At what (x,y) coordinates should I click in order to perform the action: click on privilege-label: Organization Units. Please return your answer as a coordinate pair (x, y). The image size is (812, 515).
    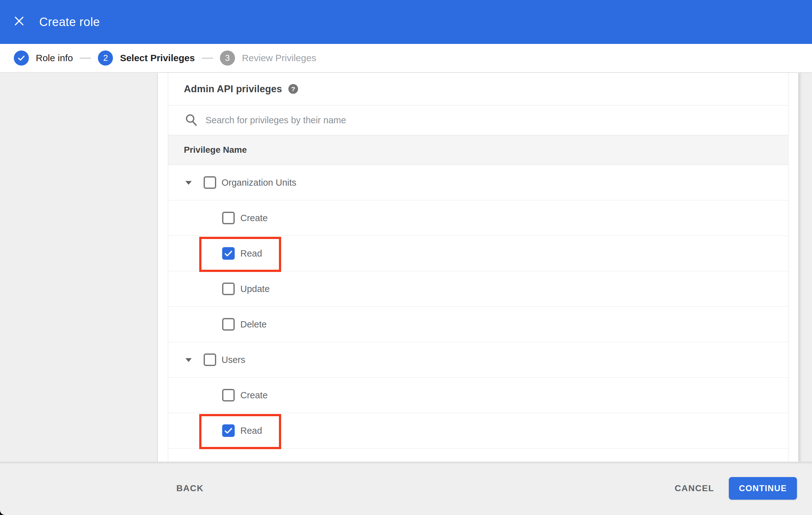
    Looking at the image, I should click on (259, 183).